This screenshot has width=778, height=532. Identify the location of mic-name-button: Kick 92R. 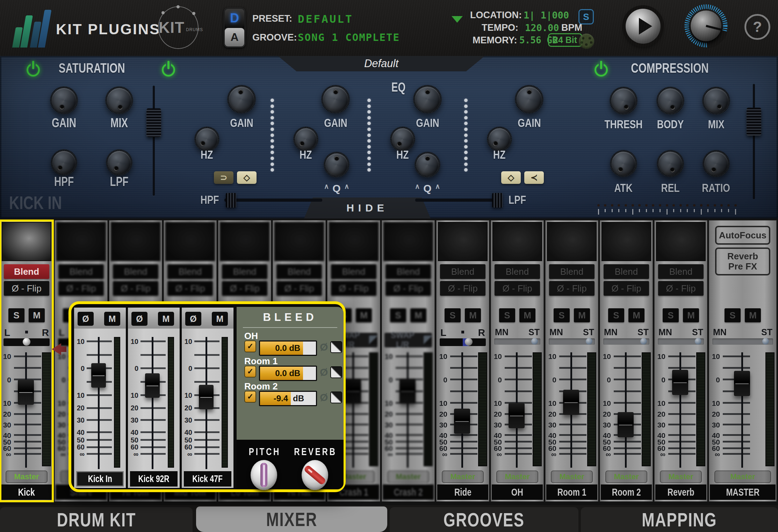
(154, 479).